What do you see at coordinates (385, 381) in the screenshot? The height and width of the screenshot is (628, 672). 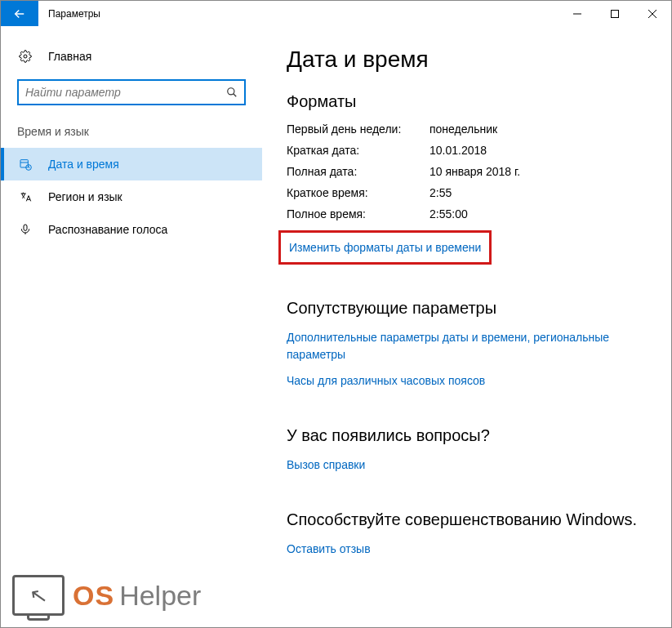 I see `related-link-clocks: Часы для различных часовых поясов` at bounding box center [385, 381].